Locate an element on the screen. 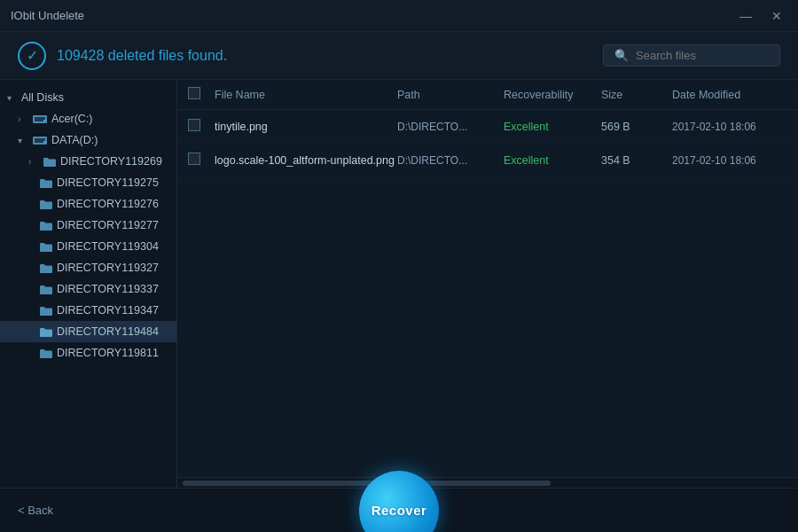 The height and width of the screenshot is (532, 798). status-text: 109428 deleted files found. is located at coordinates (142, 56).